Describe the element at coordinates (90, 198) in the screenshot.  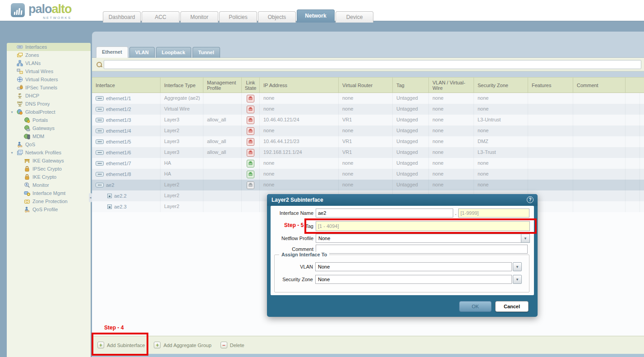
I see `sidebar-collapse-handle: ◄` at that location.